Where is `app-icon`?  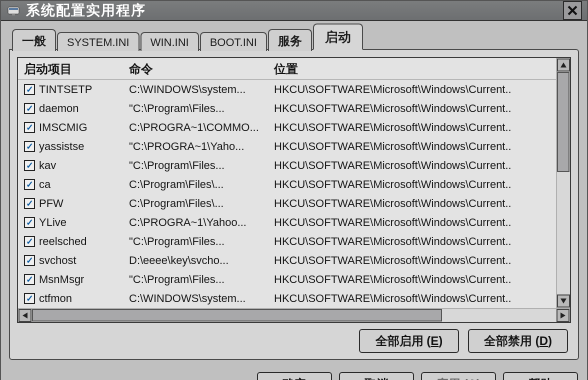
app-icon is located at coordinates (14, 10).